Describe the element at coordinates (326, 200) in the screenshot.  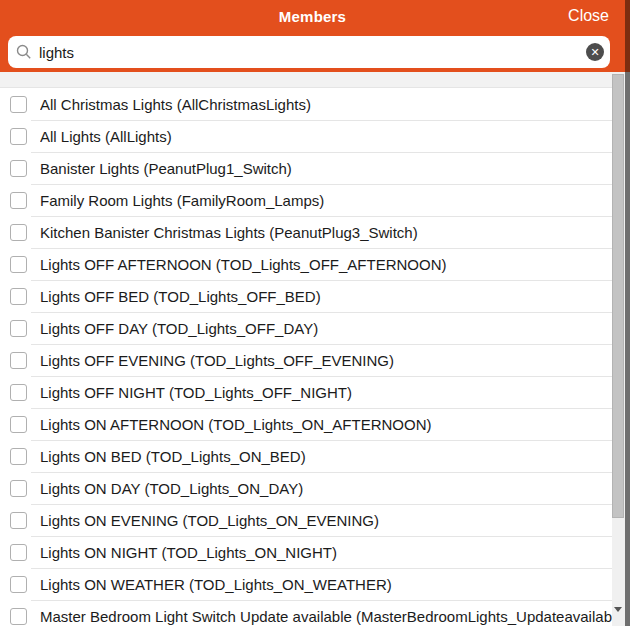
I see `list-item-label: Family Room Lights (FamilyRoom_Lamps)` at that location.